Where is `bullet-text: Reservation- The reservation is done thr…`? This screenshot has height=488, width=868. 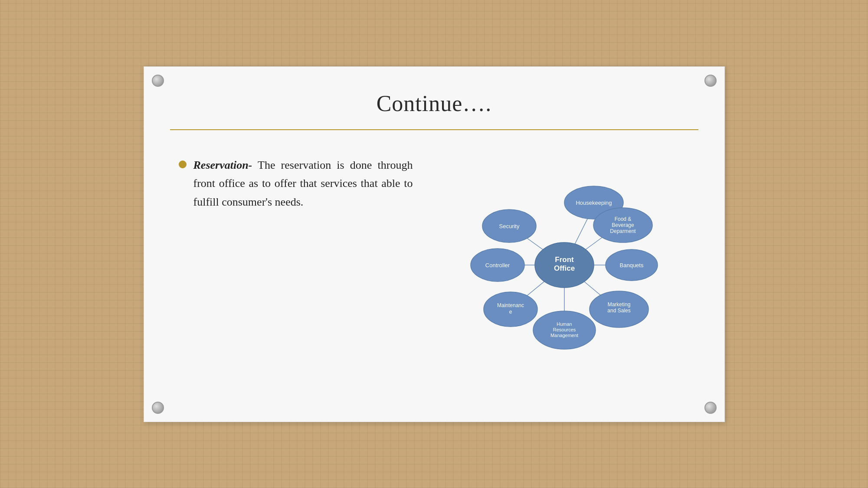 bullet-text: Reservation- The reservation is done thr… is located at coordinates (303, 184).